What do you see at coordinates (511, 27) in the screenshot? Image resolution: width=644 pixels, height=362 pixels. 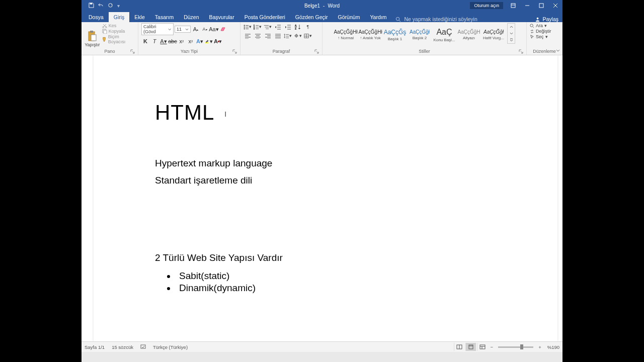 I see `chevron-up-icon` at bounding box center [511, 27].